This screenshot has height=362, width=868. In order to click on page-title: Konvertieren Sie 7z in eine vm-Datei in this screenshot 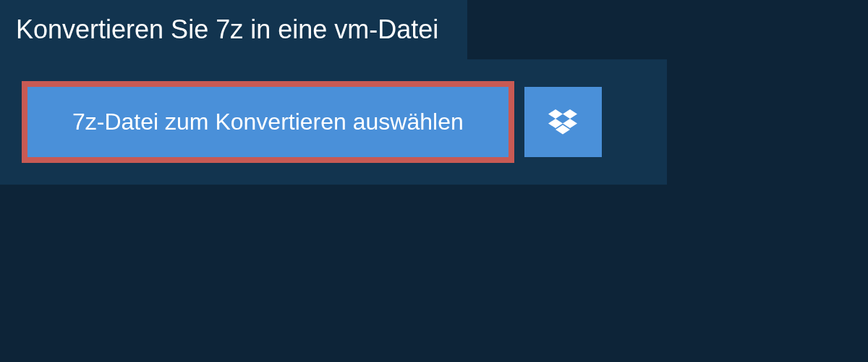, I will do `click(227, 30)`.